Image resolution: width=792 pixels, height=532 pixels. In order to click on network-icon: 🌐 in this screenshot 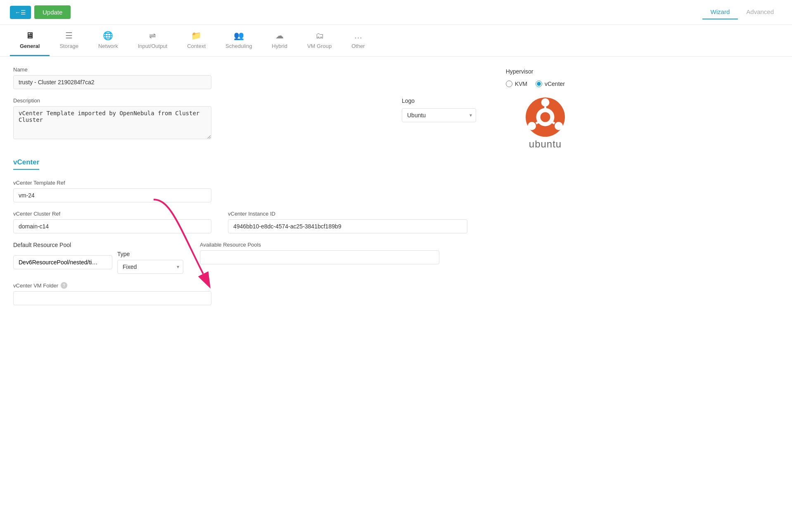, I will do `click(108, 36)`.